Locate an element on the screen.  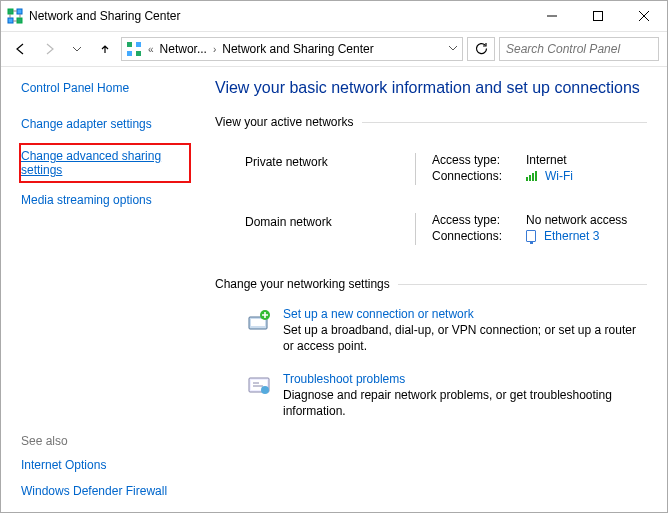
task-title: Set up a new connection or network is located at coordinates (465, 314).